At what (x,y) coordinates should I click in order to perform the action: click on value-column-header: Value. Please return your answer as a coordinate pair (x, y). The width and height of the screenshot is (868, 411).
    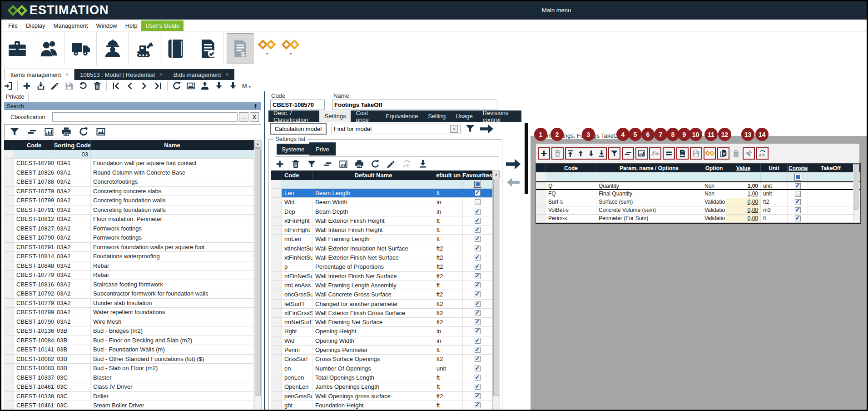
    Looking at the image, I should click on (744, 168).